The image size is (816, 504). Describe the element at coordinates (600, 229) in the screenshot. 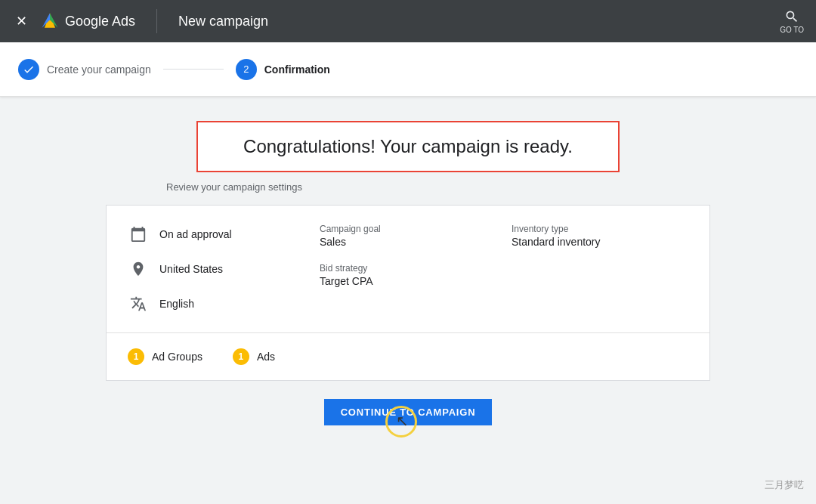

I see `inventory-type-label: Inventory type` at that location.